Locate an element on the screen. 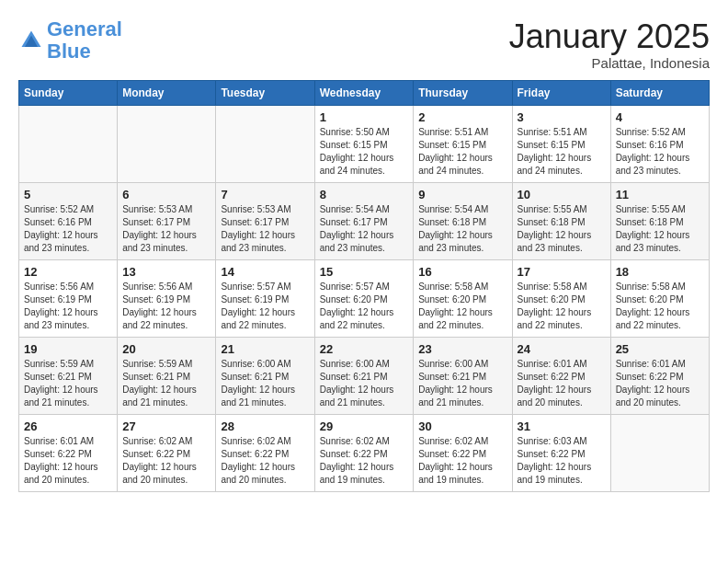  weekday-header-tuesday: Tuesday is located at coordinates (265, 92).